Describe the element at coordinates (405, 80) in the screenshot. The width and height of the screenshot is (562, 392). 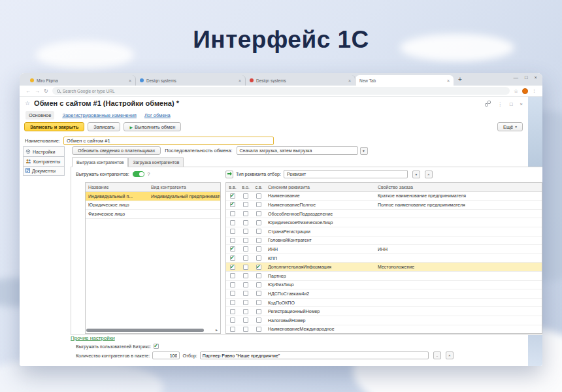
I see `browser-tab: New Tab×` at that location.